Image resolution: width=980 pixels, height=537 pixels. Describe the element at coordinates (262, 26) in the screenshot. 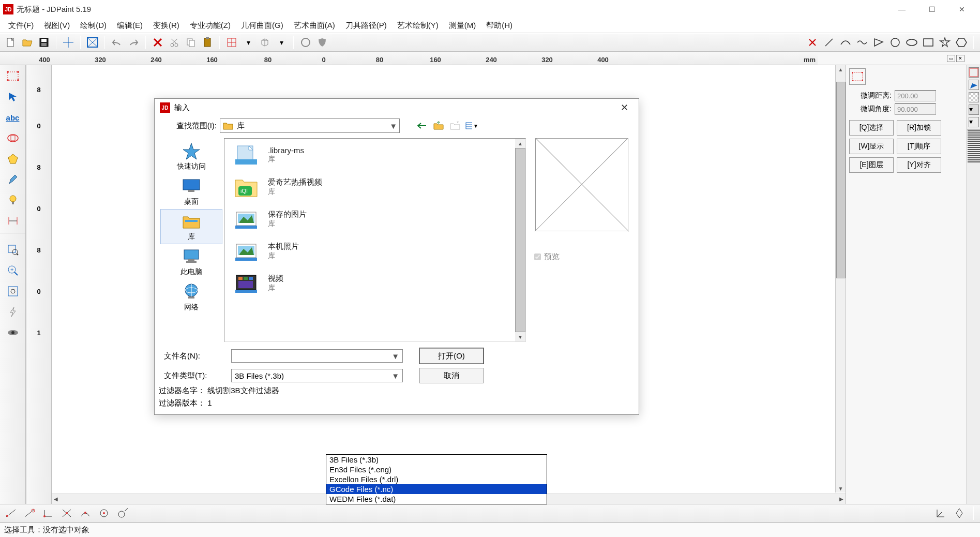

I see `menu-surface: 几何曲面(G)` at that location.